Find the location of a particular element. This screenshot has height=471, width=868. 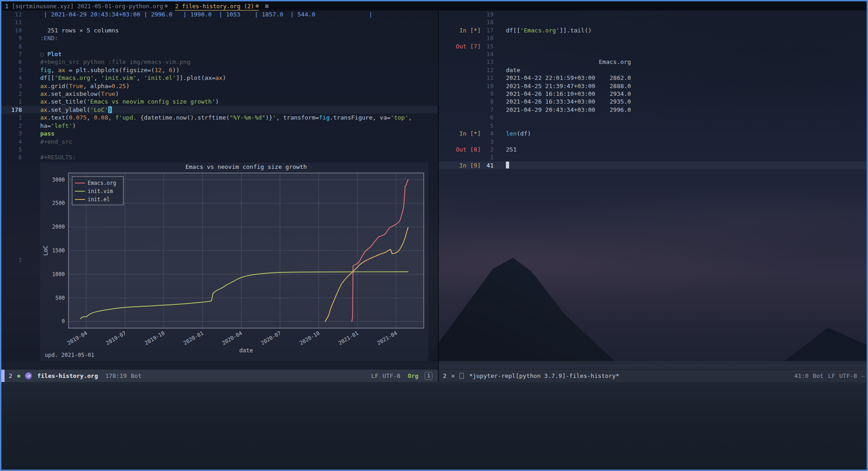

editor-line: 7○ Plot is located at coordinates (220, 54).